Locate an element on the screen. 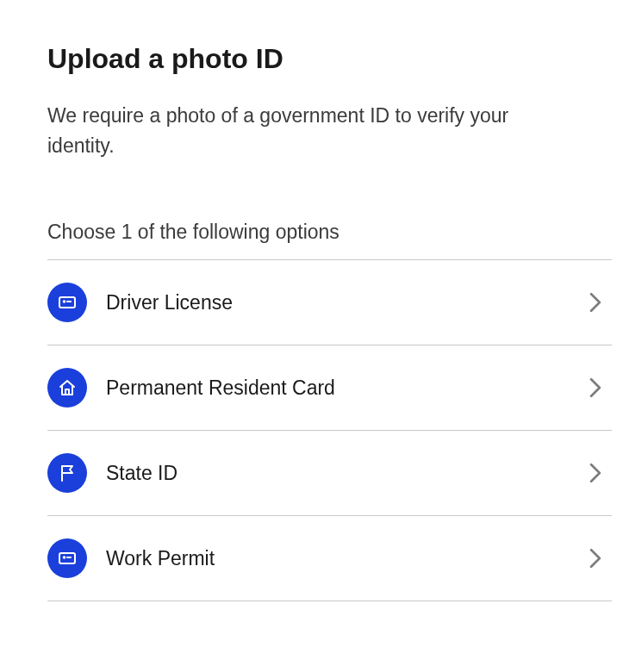  option-label: Work Permit is located at coordinates (348, 558).